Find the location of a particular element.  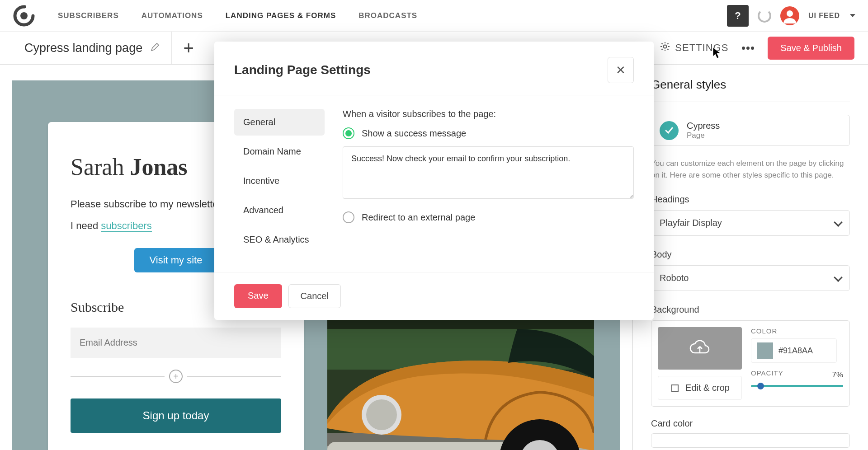

modal-tab-incentive: Incentive is located at coordinates (279, 181).